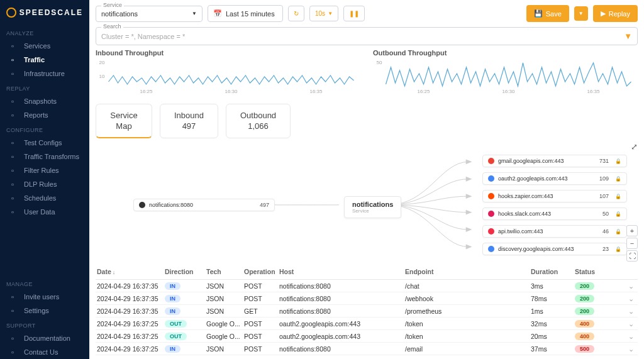 The height and width of the screenshot is (359, 644). Describe the element at coordinates (45, 46) in the screenshot. I see `sidebar-item-services: ▫Services` at that location.